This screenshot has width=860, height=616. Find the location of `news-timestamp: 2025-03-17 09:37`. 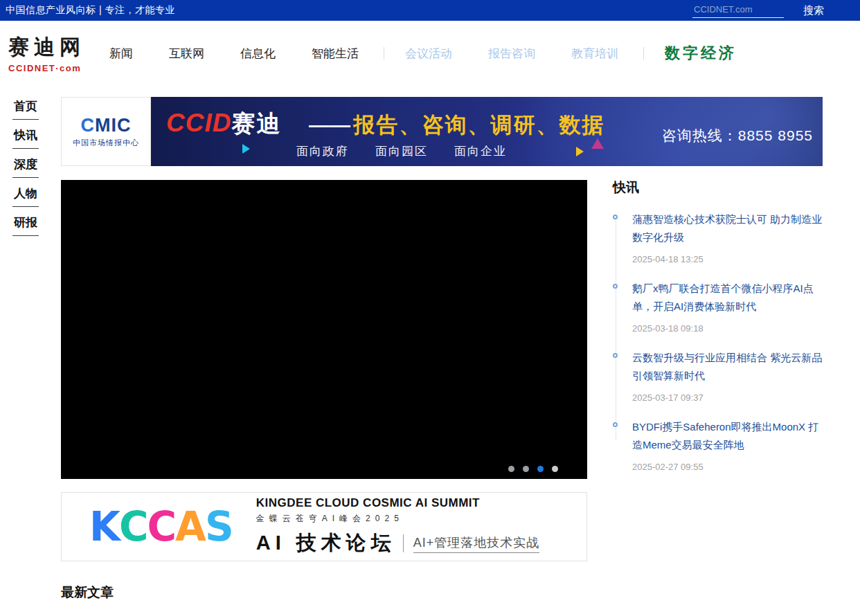

news-timestamp: 2025-03-17 09:37 is located at coordinates (727, 397).